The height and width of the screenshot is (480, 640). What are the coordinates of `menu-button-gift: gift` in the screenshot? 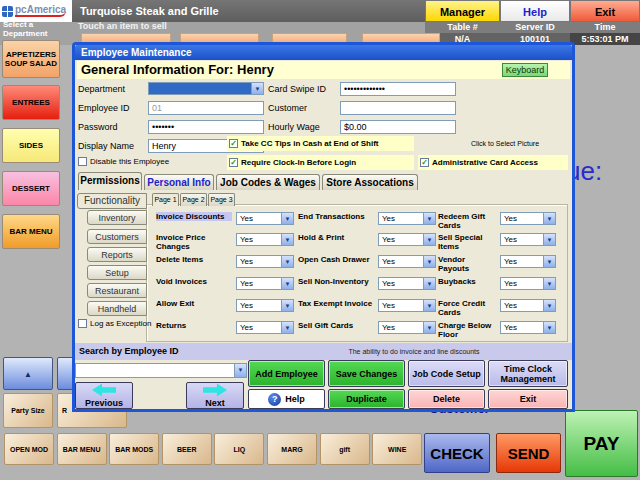 It's located at (345, 449).